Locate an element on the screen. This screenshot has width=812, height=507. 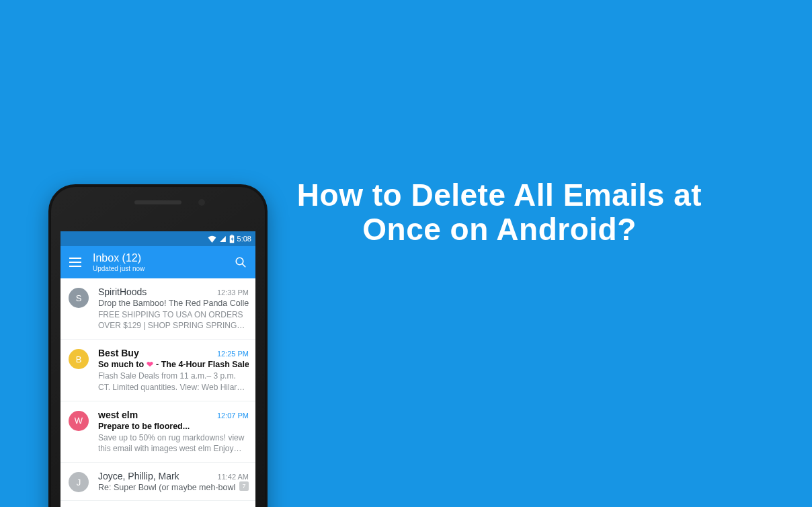
inbox-subtitle: Updated just now is located at coordinates (162, 269).